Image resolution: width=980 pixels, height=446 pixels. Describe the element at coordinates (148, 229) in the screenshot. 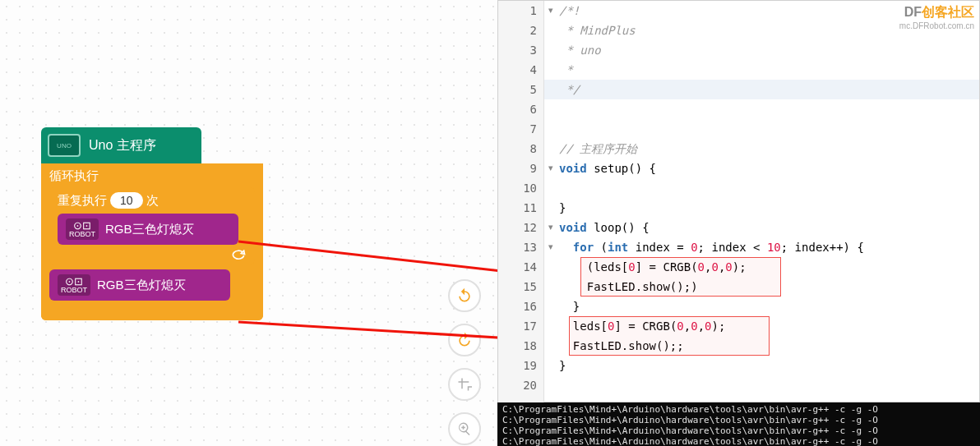

I see `rgb-off-block-1: ⊙⊡ ROBOT RGB三色灯熄灭` at that location.